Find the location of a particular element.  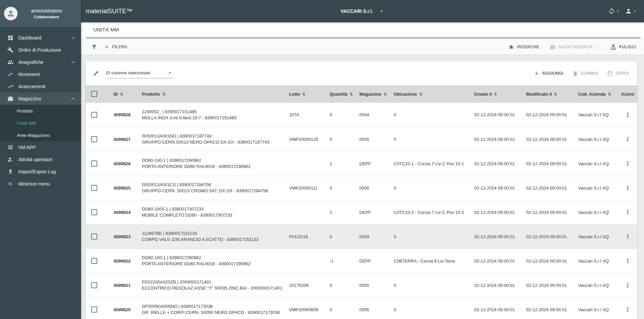

cell-lotto: 20170209 is located at coordinates (305, 285).